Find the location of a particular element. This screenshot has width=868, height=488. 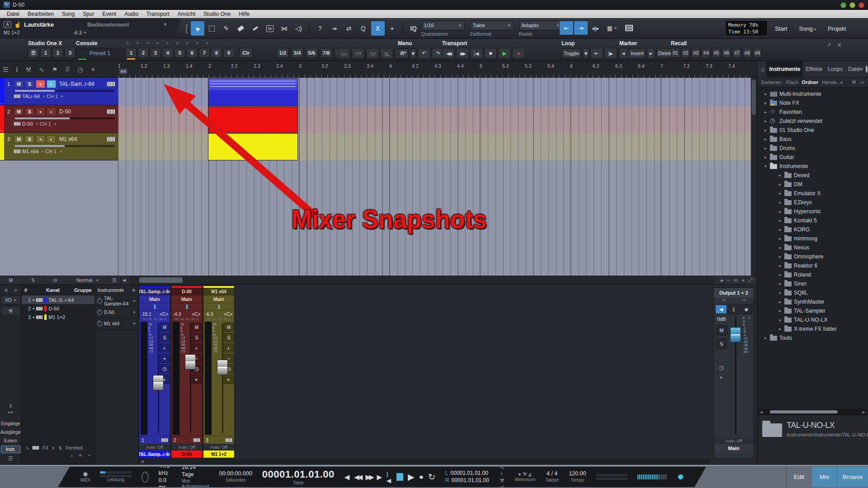

zoom-play-icon: ▸ is located at coordinates (722, 280).